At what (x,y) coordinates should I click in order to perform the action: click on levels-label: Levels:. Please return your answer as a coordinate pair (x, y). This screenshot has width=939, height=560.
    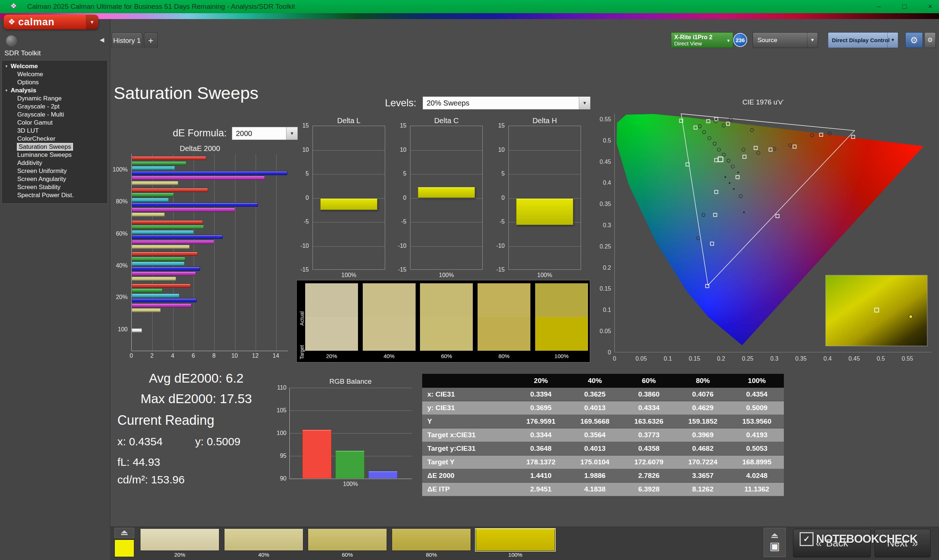
    Looking at the image, I should click on (395, 103).